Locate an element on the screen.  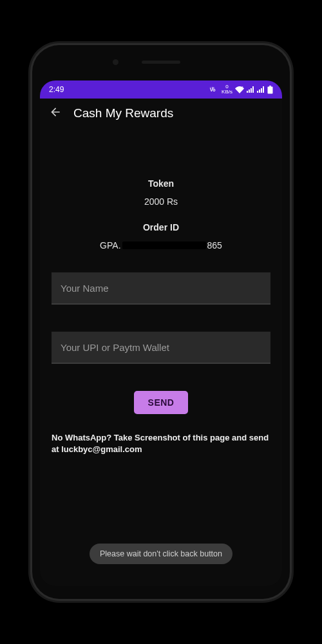
order-id-prefix: GPA. is located at coordinates (110, 245).